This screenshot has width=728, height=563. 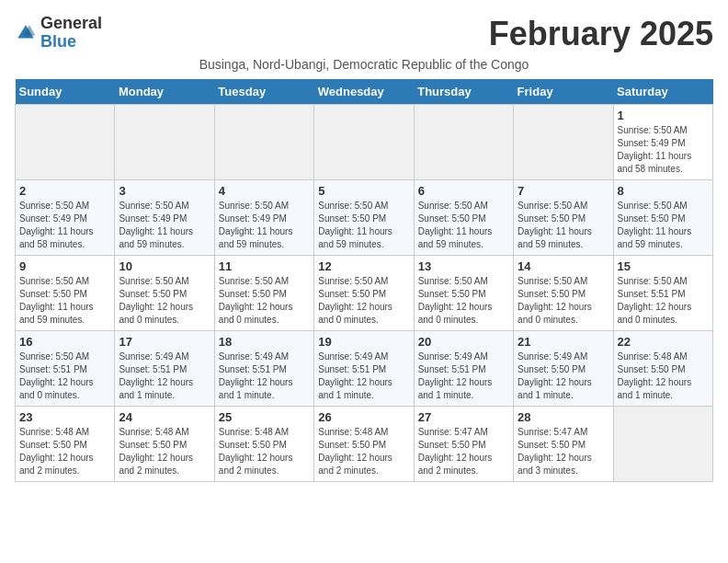 I want to click on week-row-0: 1Sunrise: 5:50 AM Sunset: 5:49 PM Daylig…, so click(x=364, y=143).